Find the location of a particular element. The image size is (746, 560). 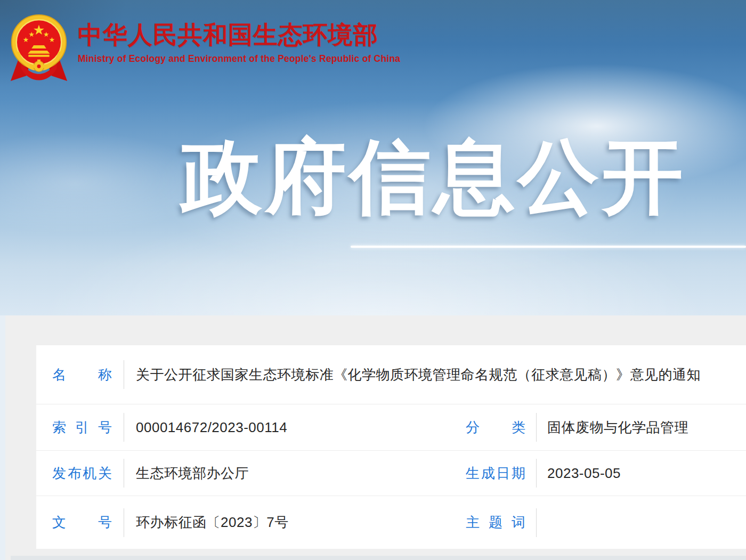

header-text-block: 中华人民共和国生态环境部 Ministry of Ecology and Env… is located at coordinates (239, 37).